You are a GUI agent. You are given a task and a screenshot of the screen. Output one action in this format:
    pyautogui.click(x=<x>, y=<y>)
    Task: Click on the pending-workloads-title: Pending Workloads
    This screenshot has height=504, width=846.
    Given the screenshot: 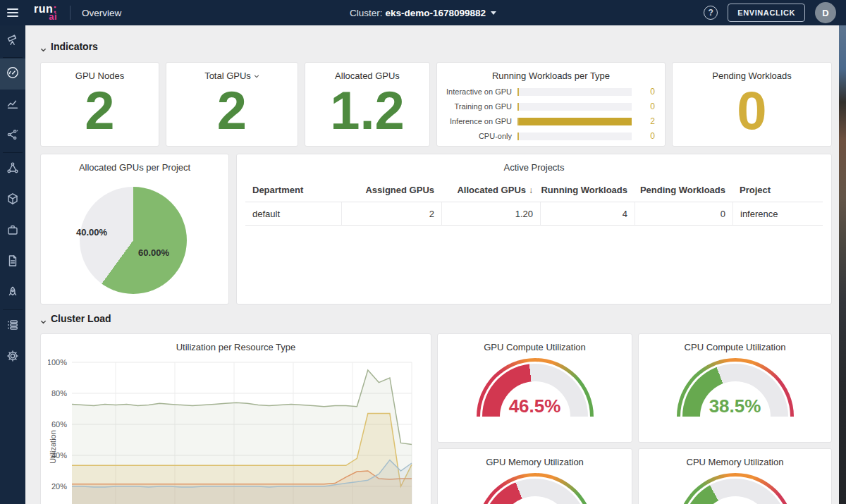 What is the action you would take?
    pyautogui.click(x=752, y=72)
    